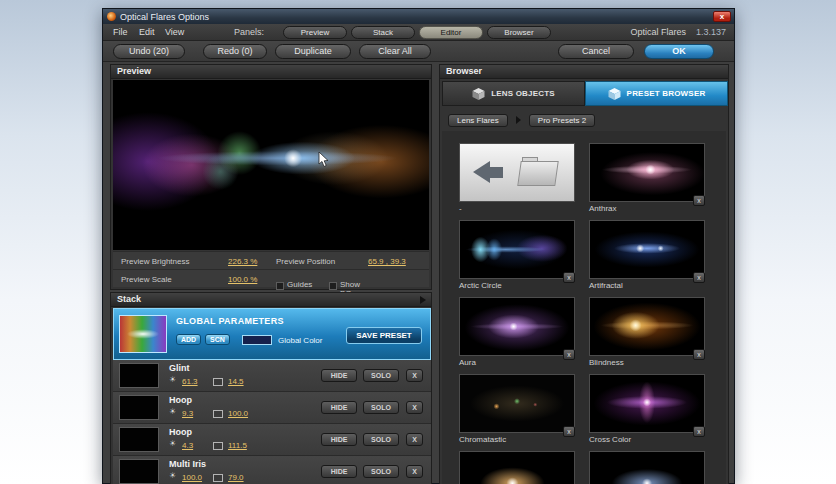  Describe the element at coordinates (272, 408) in the screenshot. I see `stack-row: Hoop ☀ 9.3 100.0 HIDE SOLO X` at that location.